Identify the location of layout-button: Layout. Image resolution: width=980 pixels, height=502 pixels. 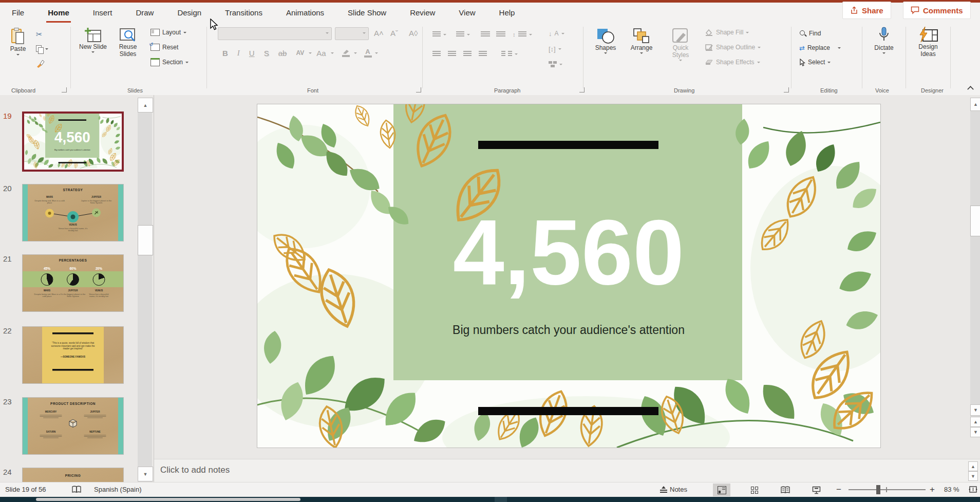
(168, 32).